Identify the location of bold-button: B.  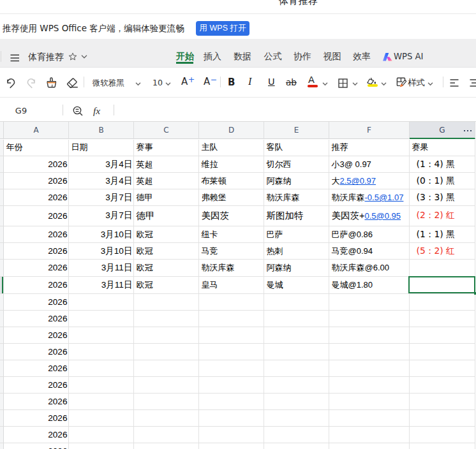
(231, 82).